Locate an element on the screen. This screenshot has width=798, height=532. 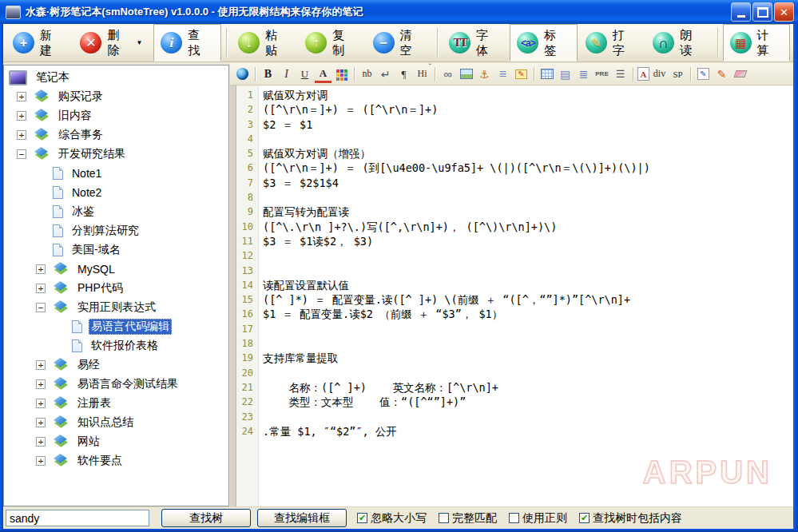
editor-line: 1赋值双方对调 is located at coordinates (511, 95).